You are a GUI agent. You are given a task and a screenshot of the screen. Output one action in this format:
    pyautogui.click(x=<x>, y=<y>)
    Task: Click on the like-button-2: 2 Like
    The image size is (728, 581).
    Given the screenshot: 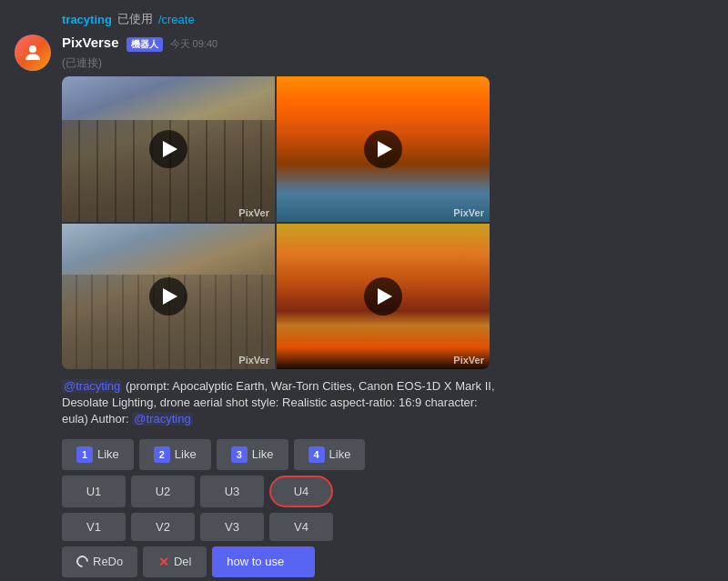 What is the action you would take?
    pyautogui.click(x=175, y=455)
    